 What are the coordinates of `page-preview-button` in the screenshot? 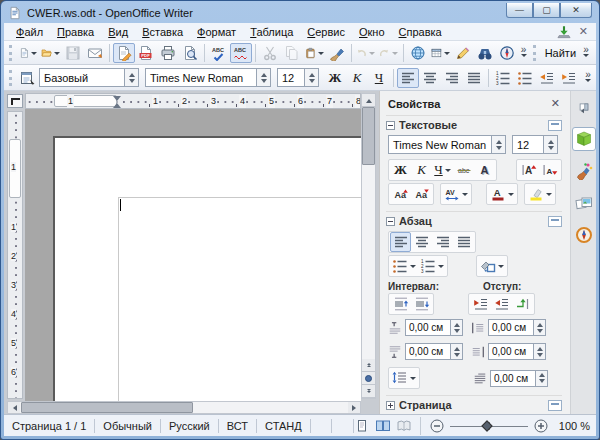 It's located at (190, 53).